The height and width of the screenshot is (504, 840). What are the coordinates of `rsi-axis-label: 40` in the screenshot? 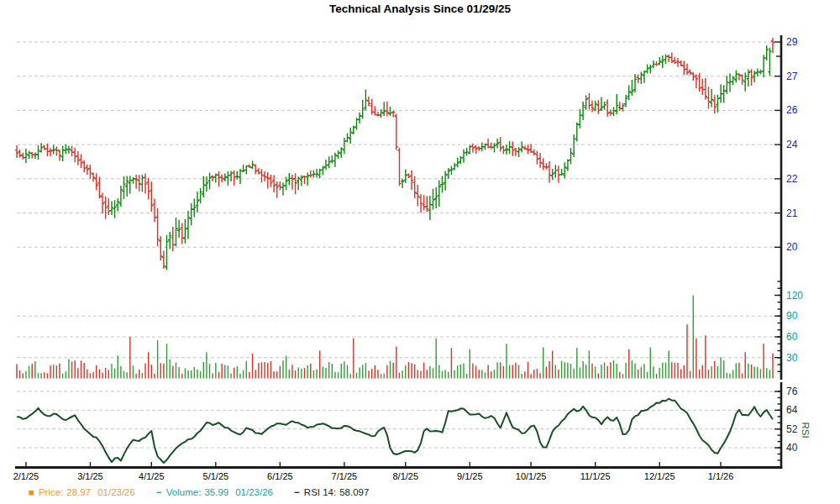 It's located at (792, 448).